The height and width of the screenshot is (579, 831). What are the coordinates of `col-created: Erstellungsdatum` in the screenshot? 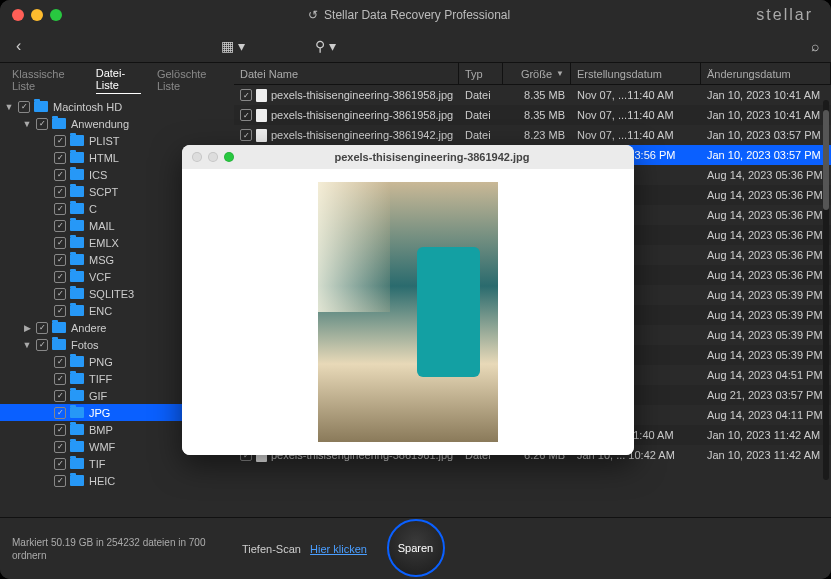 It's located at (636, 74).